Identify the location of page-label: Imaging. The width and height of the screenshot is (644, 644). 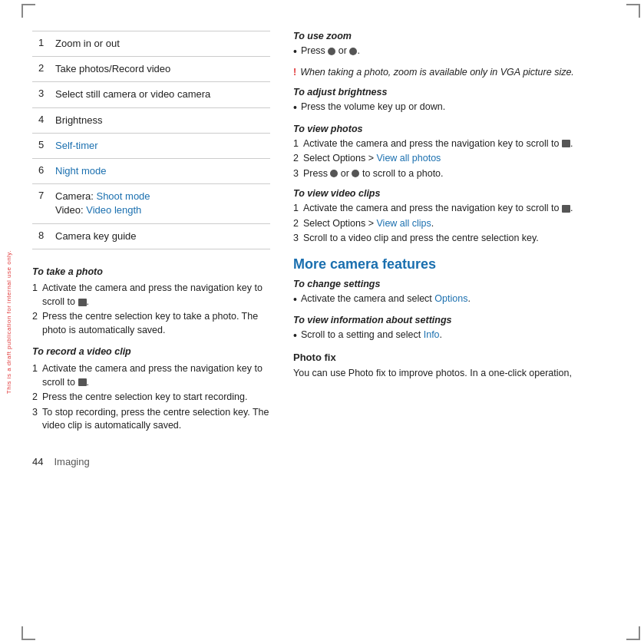
(71, 462).